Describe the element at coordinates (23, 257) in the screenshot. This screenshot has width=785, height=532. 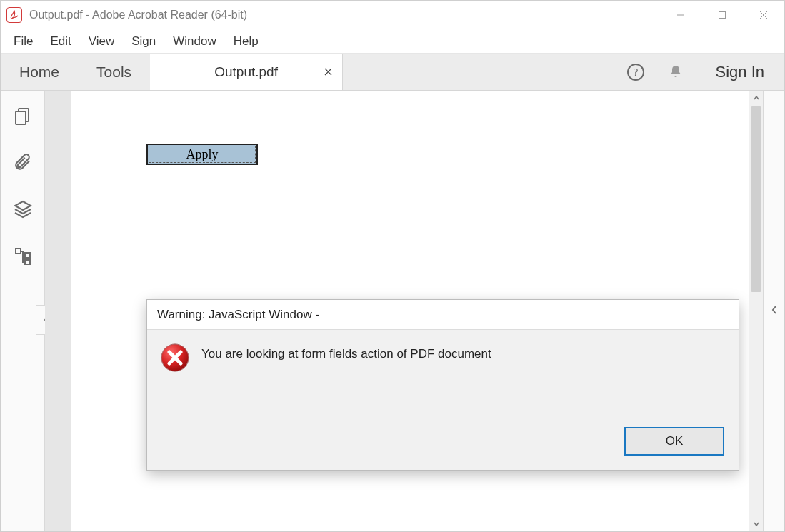
I see `model-tree-button` at that location.